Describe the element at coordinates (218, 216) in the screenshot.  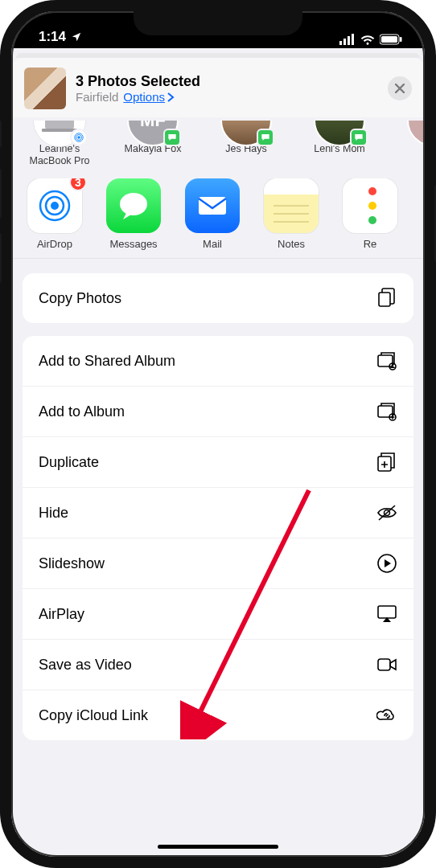
I see `share-apps-row: 3 AirDrop Messages Mail Notes` at that location.